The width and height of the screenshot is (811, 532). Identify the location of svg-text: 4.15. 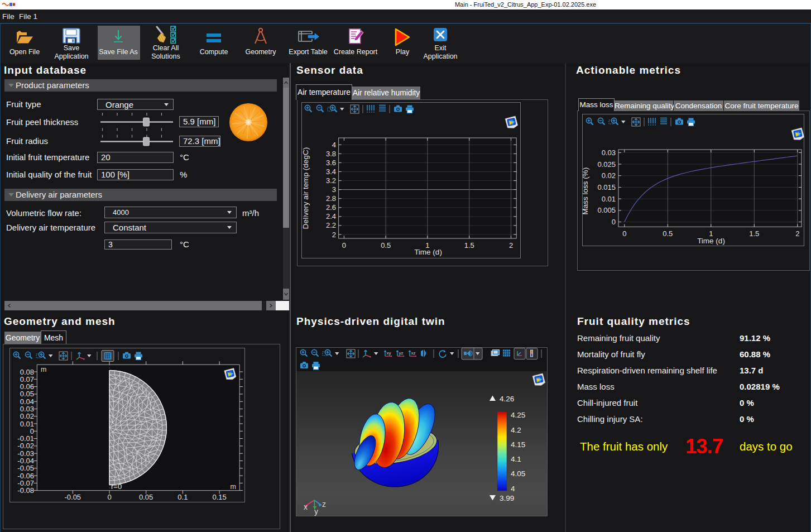
(518, 444).